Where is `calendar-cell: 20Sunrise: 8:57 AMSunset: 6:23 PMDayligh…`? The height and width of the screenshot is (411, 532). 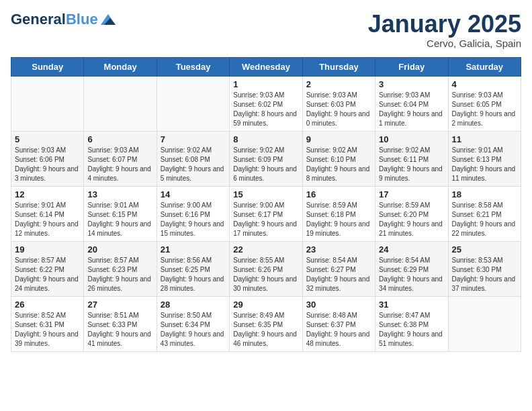 calendar-cell: 20Sunrise: 8:57 AMSunset: 6:23 PMDayligh… is located at coordinates (120, 269).